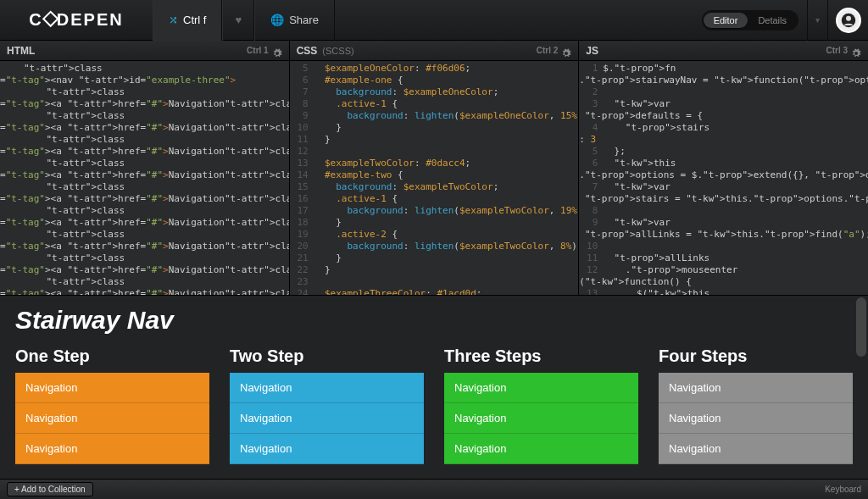  What do you see at coordinates (592, 51) in the screenshot?
I see `panel-js-title: JS` at bounding box center [592, 51].